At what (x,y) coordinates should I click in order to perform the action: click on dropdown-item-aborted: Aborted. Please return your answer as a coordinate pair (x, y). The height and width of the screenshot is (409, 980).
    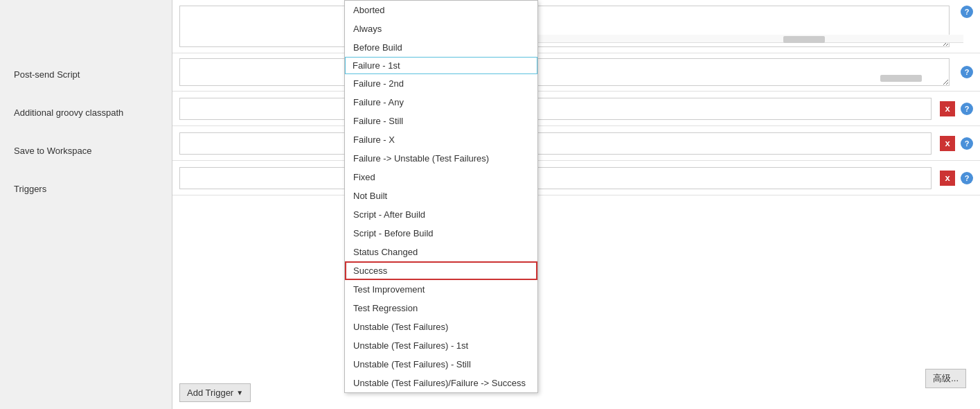
    Looking at the image, I should click on (441, 10).